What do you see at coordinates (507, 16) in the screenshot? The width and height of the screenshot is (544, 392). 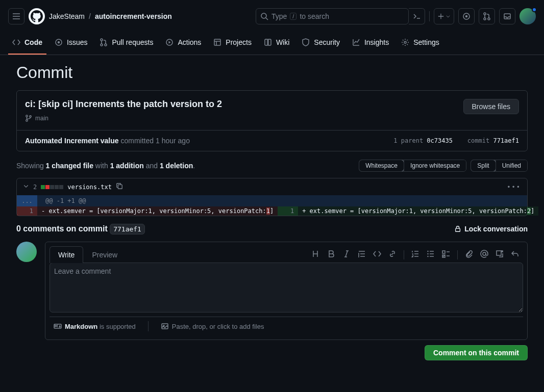 I see `inbox-button` at bounding box center [507, 16].